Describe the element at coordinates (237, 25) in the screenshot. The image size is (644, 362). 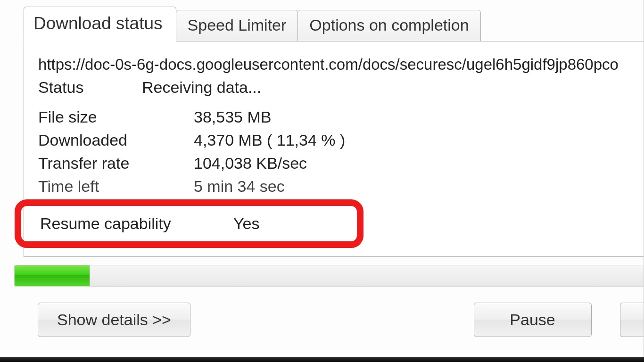
I see `tab-speed-limiter: Speed Limiter` at that location.